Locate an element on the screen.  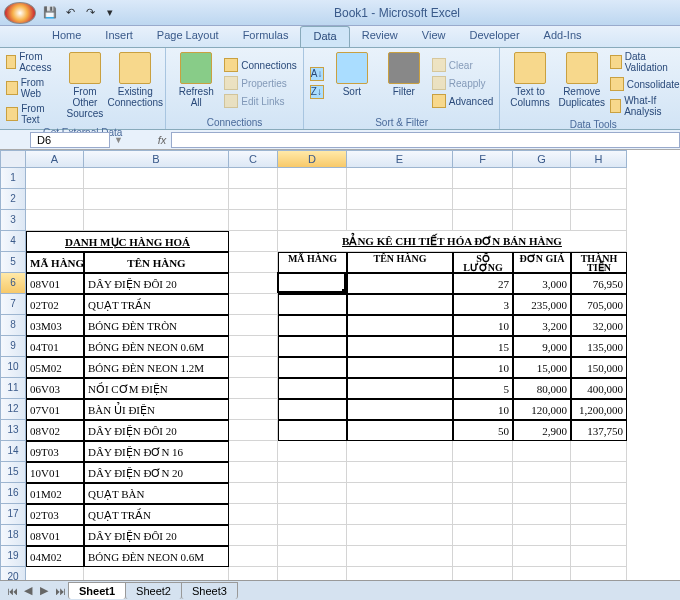
column-header: B is located at coordinates (156, 159).